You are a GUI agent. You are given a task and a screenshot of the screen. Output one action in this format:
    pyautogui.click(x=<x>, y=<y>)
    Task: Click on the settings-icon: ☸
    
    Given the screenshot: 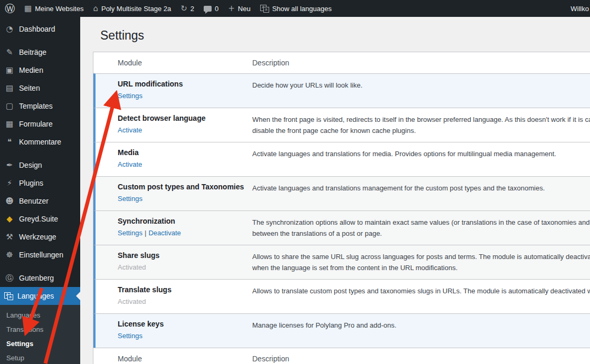 What is the action you would take?
    pyautogui.click(x=9, y=255)
    